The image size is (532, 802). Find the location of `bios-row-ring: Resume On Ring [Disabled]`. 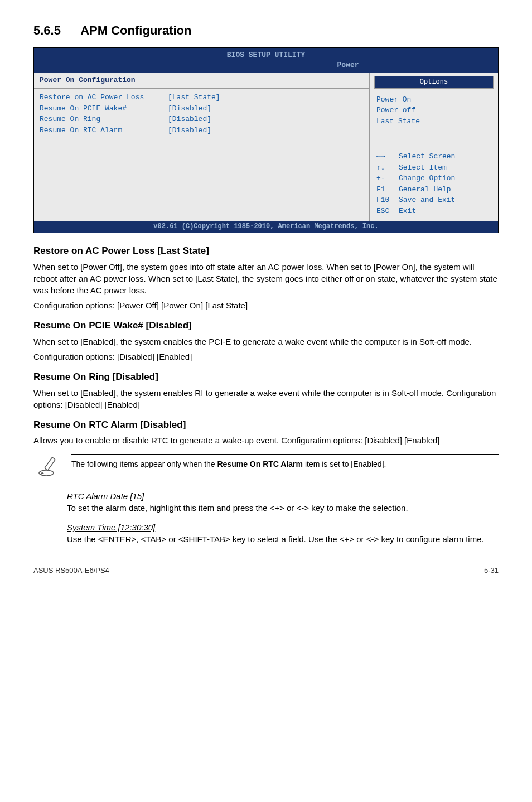

bios-row-ring: Resume On Ring [Disabled] is located at coordinates (202, 119).